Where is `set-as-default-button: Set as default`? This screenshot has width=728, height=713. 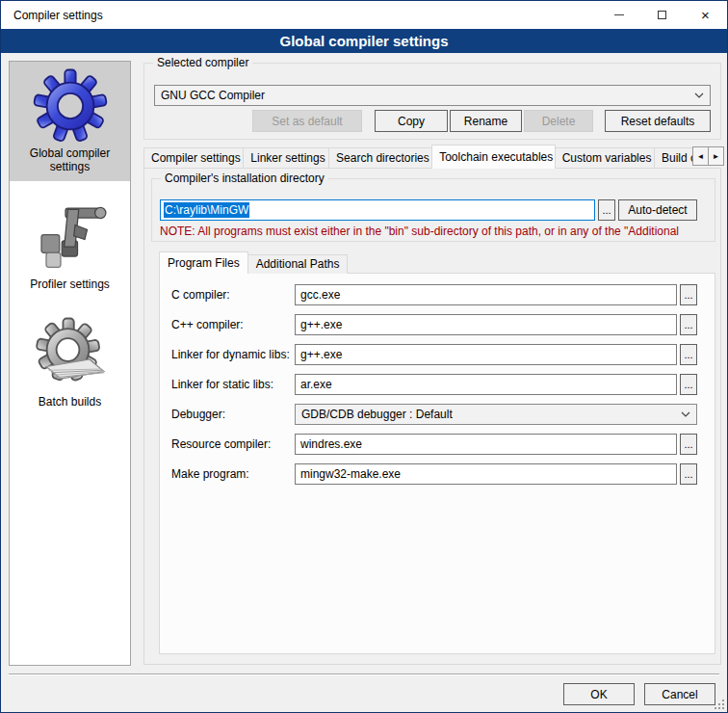
set-as-default-button: Set as default is located at coordinates (307, 121).